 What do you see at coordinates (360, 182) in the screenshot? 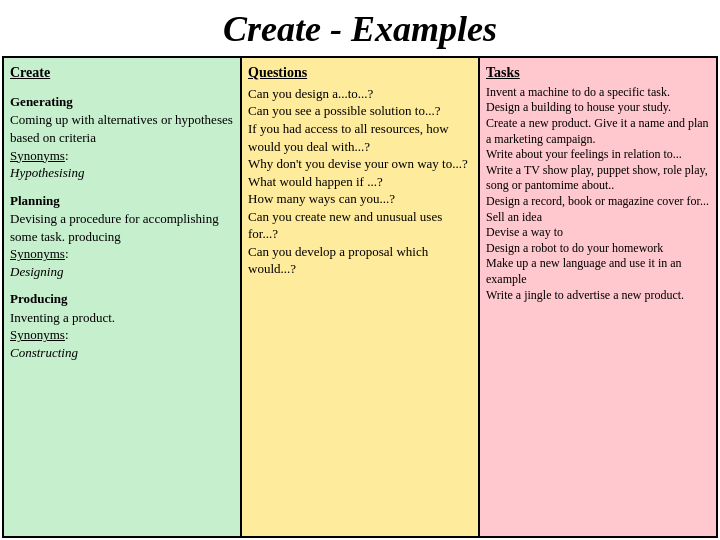
I see `questions-list: Can you design a...to...? Can you see a …` at bounding box center [360, 182].